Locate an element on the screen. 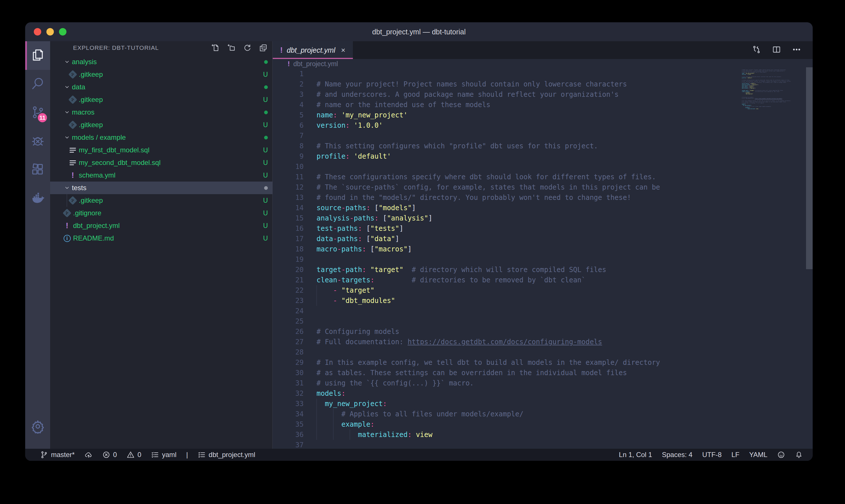 This screenshot has width=845, height=504. refresh-button is located at coordinates (247, 48).